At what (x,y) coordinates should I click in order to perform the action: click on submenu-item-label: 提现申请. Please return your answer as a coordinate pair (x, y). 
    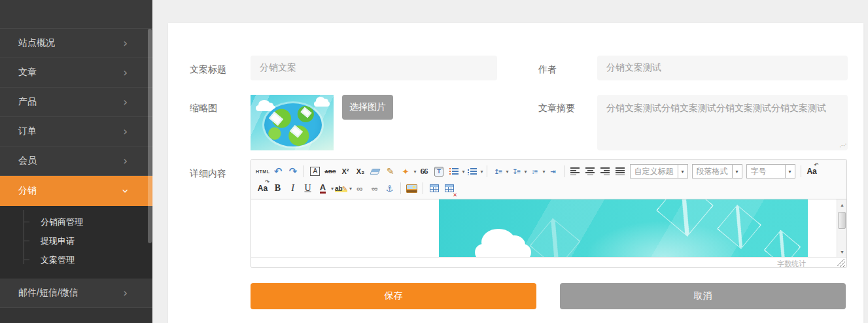
    Looking at the image, I should click on (58, 241).